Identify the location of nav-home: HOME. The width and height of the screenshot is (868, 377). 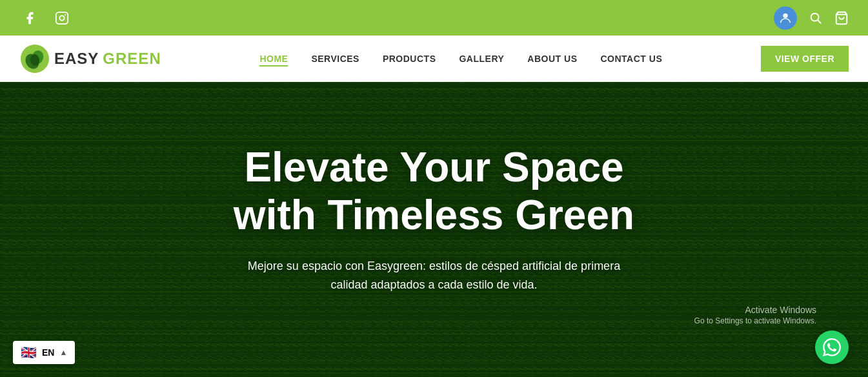
(274, 60).